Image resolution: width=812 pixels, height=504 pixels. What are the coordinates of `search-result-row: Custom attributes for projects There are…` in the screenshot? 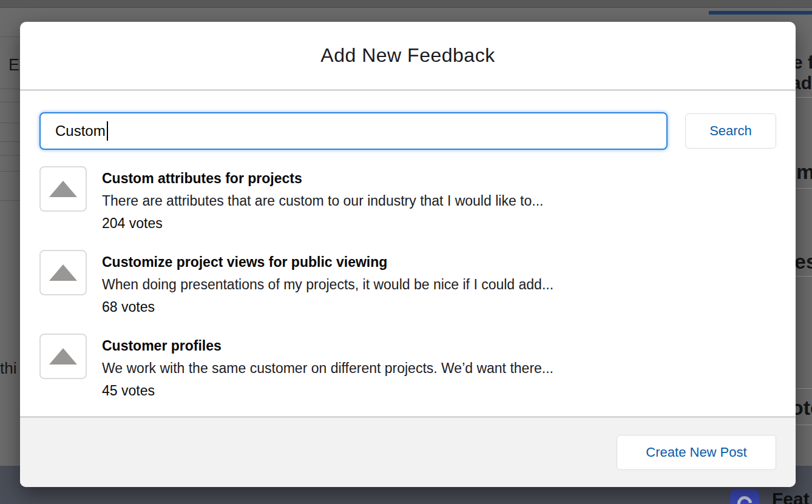 It's located at (408, 200).